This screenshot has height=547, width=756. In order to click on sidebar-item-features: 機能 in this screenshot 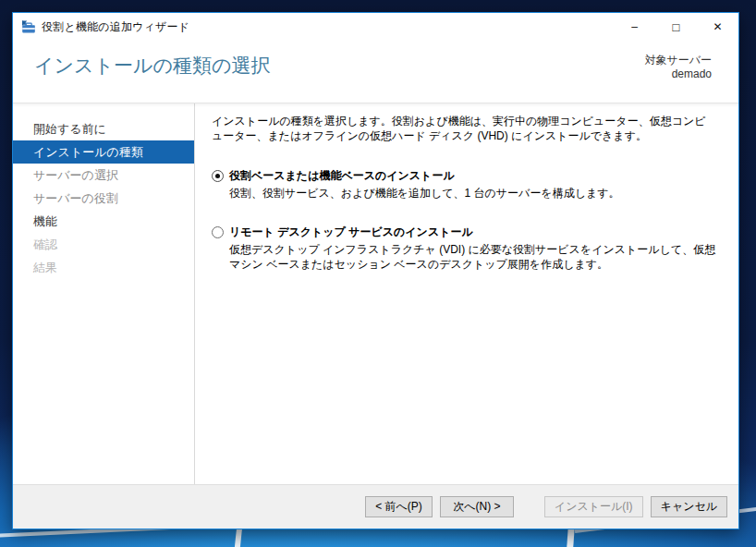, I will do `click(104, 222)`.